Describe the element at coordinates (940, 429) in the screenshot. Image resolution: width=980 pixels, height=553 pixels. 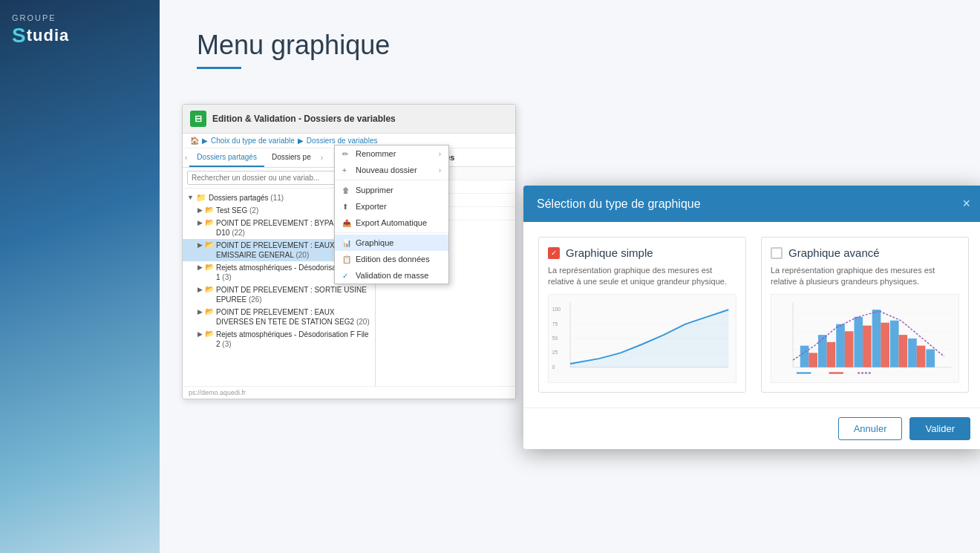
I see `confirm-button: Valider` at that location.